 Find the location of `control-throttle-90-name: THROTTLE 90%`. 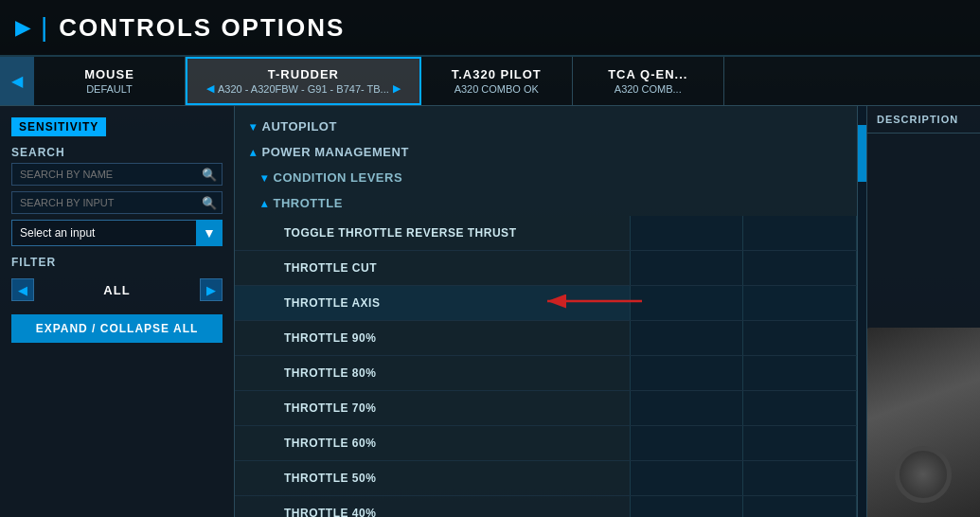

control-throttle-90-name: THROTTLE 90% is located at coordinates (456, 338).